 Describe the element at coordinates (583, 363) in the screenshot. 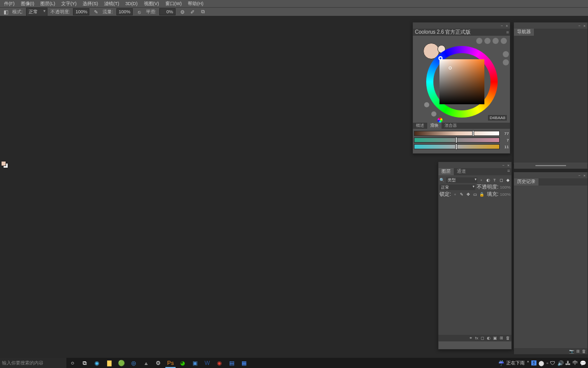

I see `tray-notification-icon: 💬` at that location.